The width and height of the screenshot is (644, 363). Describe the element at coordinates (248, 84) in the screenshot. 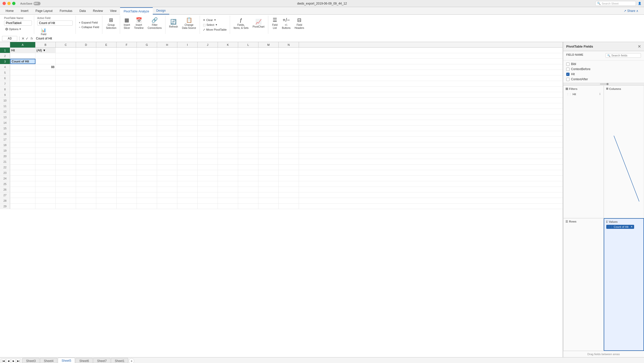

I see `cell-L7` at that location.